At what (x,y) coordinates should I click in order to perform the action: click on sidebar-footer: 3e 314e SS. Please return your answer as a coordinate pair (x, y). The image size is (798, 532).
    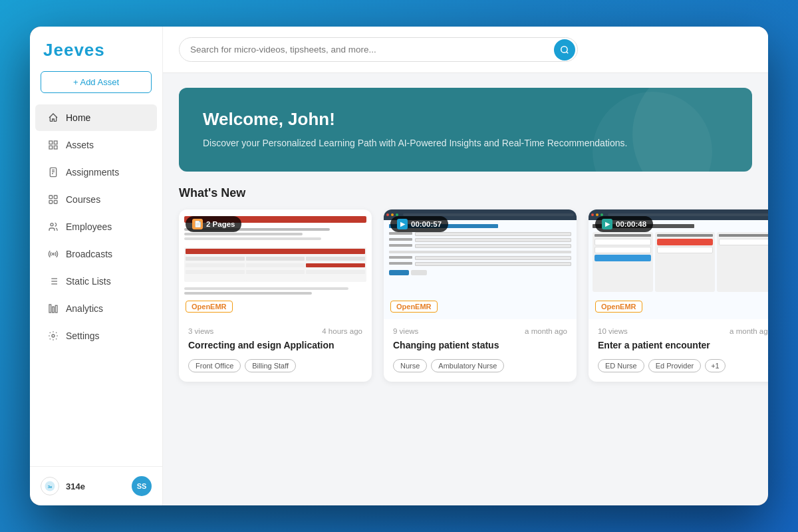
    Looking at the image, I should click on (96, 485).